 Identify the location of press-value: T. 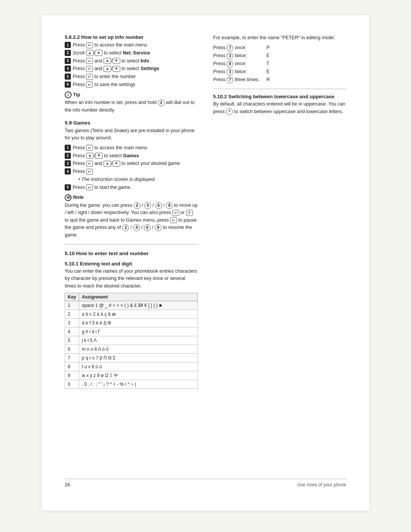
(268, 64).